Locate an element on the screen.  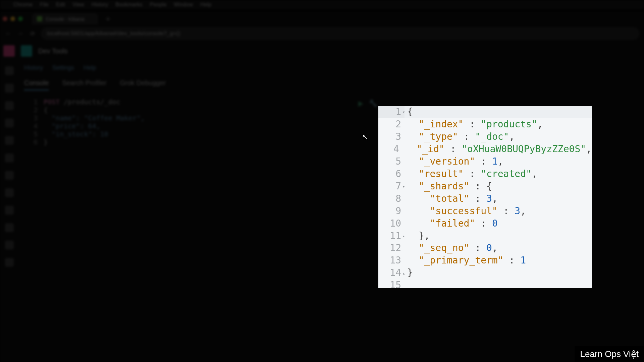
menu-item: Help is located at coordinates (206, 5).